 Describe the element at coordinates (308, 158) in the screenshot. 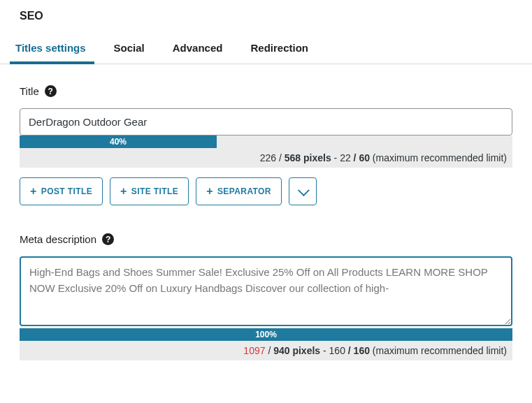

I see `title-pixels-max: 568 pixels` at that location.